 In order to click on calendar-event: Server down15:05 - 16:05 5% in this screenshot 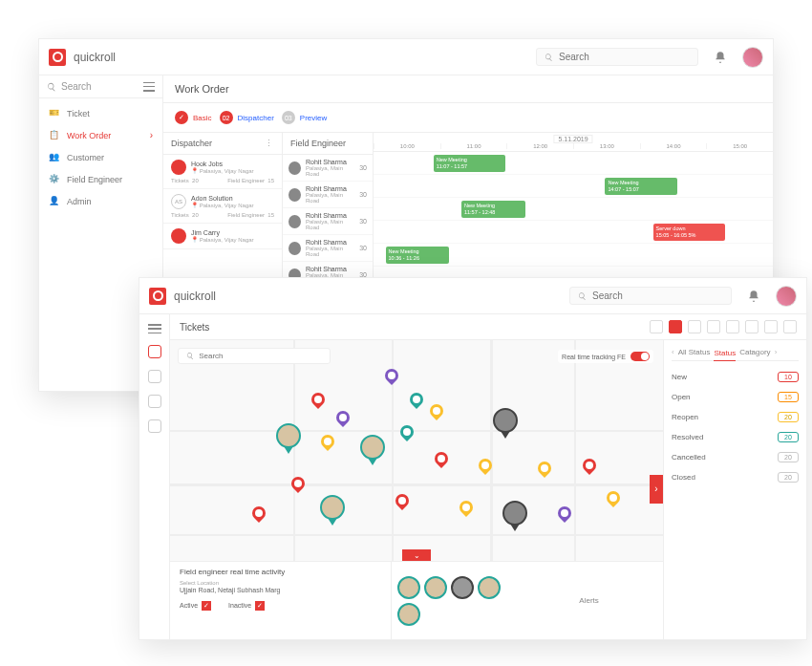, I will do `click(690, 232)`.